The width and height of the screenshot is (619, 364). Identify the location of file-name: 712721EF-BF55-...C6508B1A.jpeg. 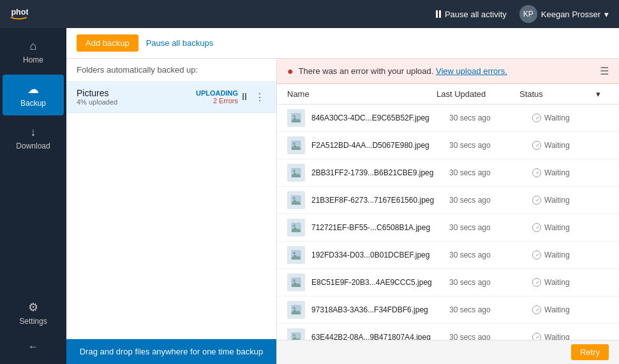
(380, 228).